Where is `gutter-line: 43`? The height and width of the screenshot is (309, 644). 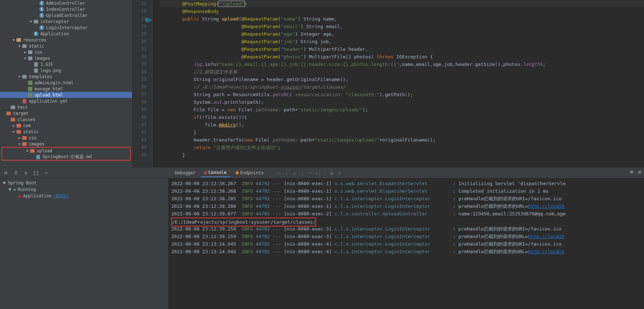
gutter-line: 43 is located at coordinates (140, 140).